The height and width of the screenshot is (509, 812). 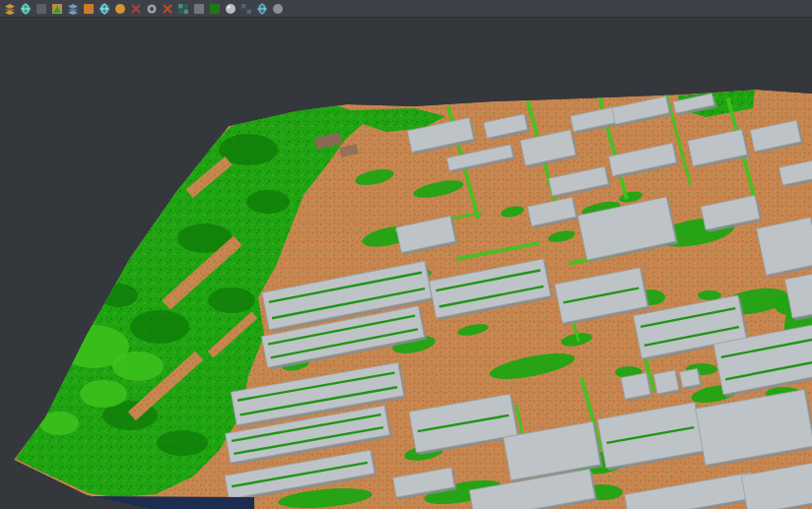 What do you see at coordinates (199, 8) in the screenshot?
I see `camera-icon` at bounding box center [199, 8].